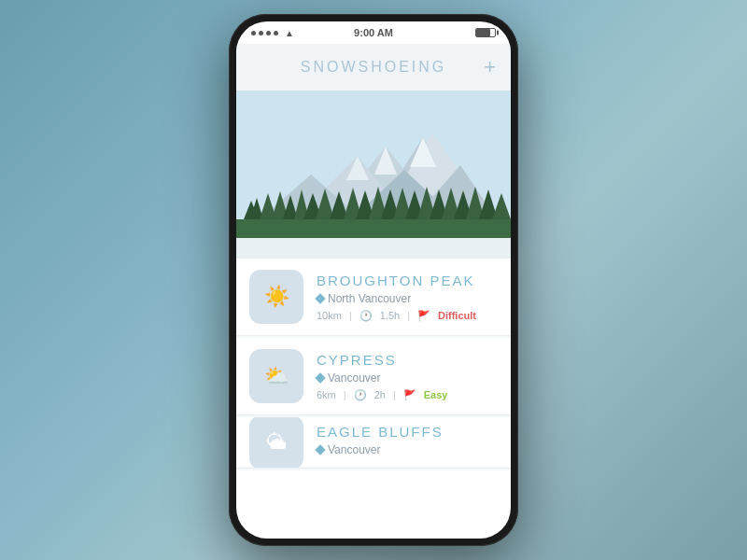 Image resolution: width=747 pixels, height=560 pixels. I want to click on status-bar: ▲ 9:00 AM, so click(374, 33).